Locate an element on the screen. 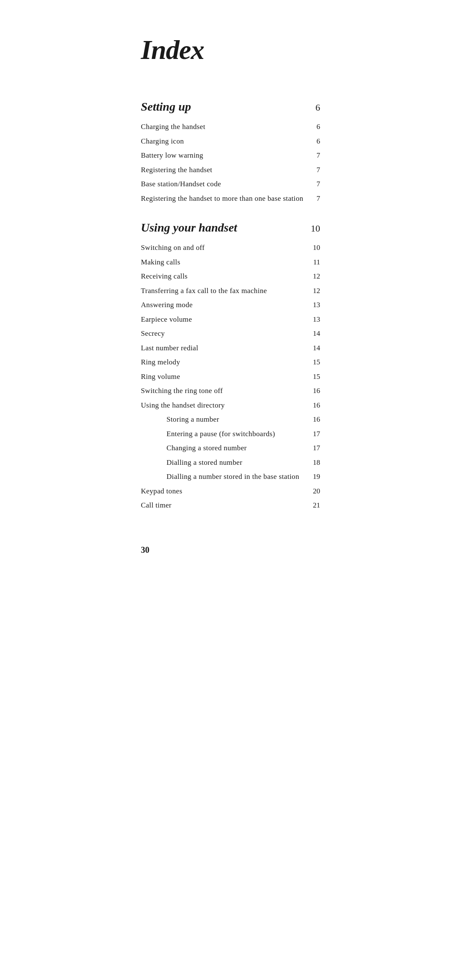  toc-label: Ring melody is located at coordinates (160, 362).